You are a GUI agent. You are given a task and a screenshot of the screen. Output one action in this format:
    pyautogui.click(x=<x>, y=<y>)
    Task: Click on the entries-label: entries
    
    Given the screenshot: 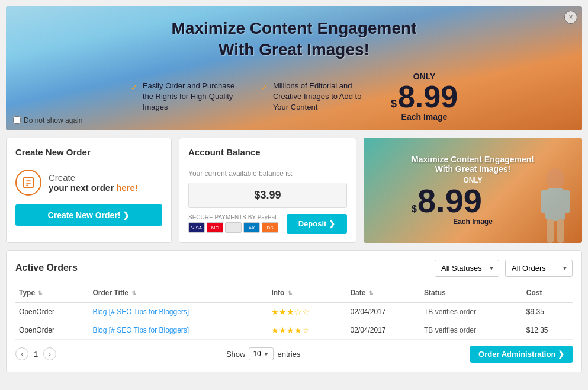 What is the action you would take?
    pyautogui.click(x=289, y=354)
    